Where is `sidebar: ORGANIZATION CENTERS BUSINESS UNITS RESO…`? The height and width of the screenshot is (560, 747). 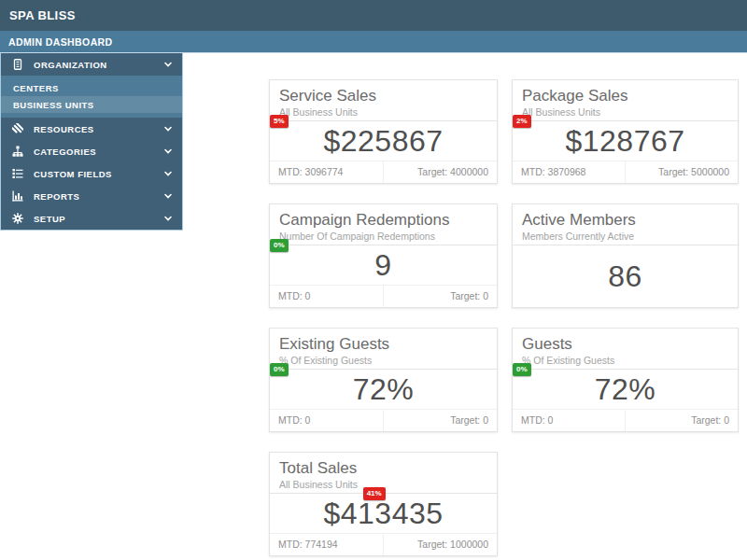
sidebar: ORGANIZATION CENTERS BUSINESS UNITS RESO… is located at coordinates (92, 142).